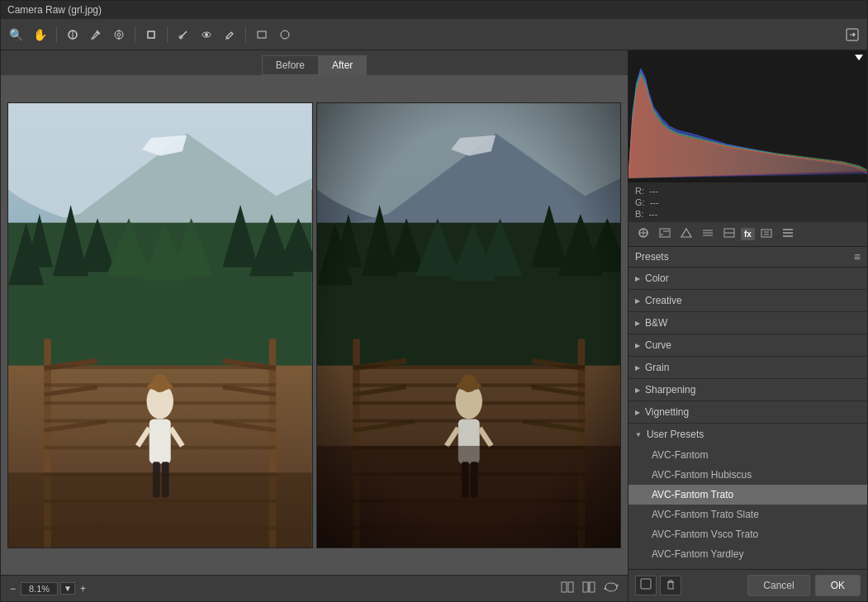 This screenshot has height=602, width=868. Describe the element at coordinates (748, 367) in the screenshot. I see `grain-group-header: ▶ Grain` at that location.